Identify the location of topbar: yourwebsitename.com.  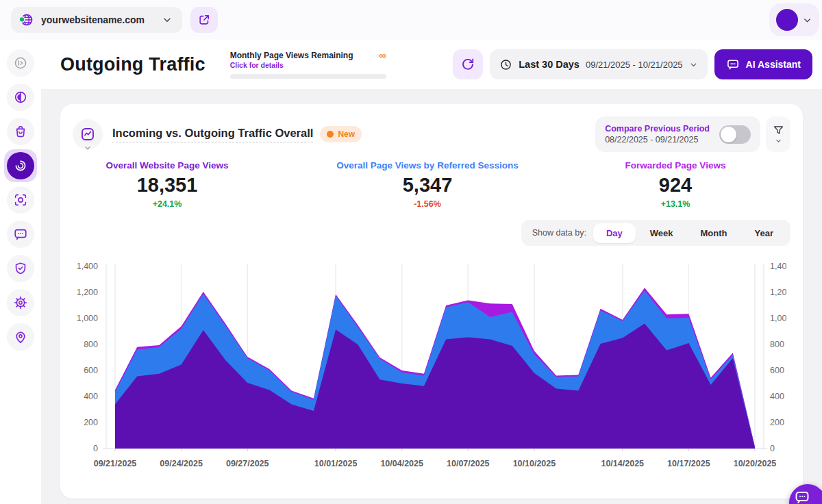
(411, 21).